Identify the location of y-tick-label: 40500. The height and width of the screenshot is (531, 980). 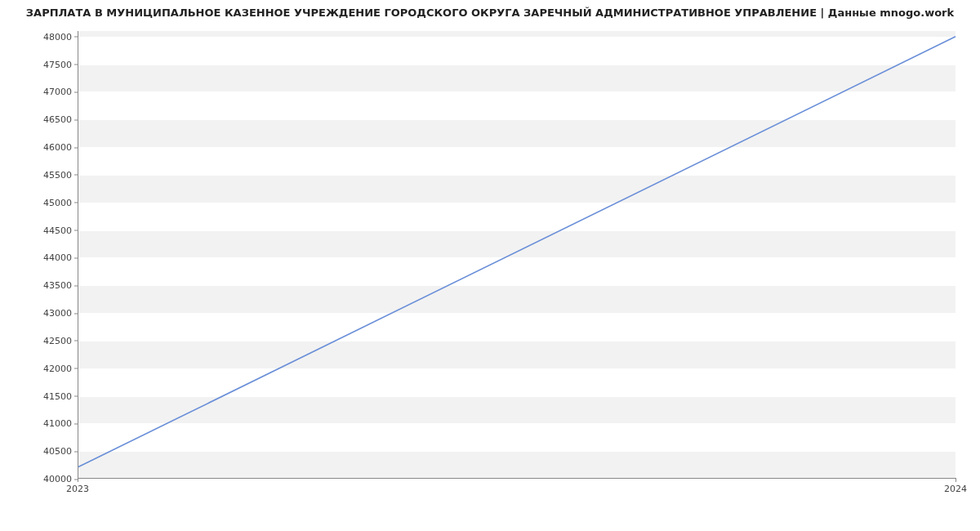
(39, 451).